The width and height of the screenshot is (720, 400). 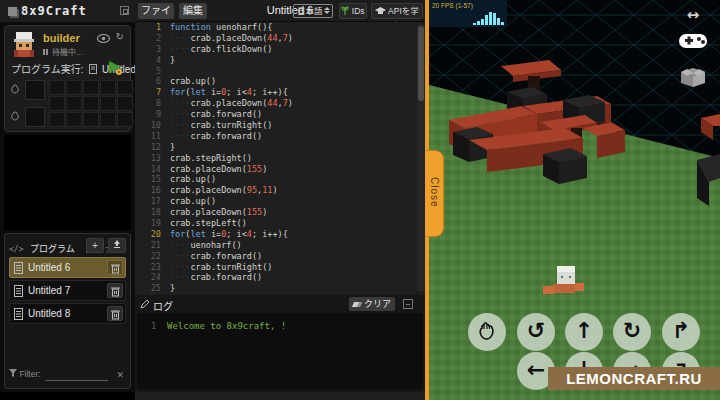 I want to click on add-program-button: +, so click(x=95, y=246).